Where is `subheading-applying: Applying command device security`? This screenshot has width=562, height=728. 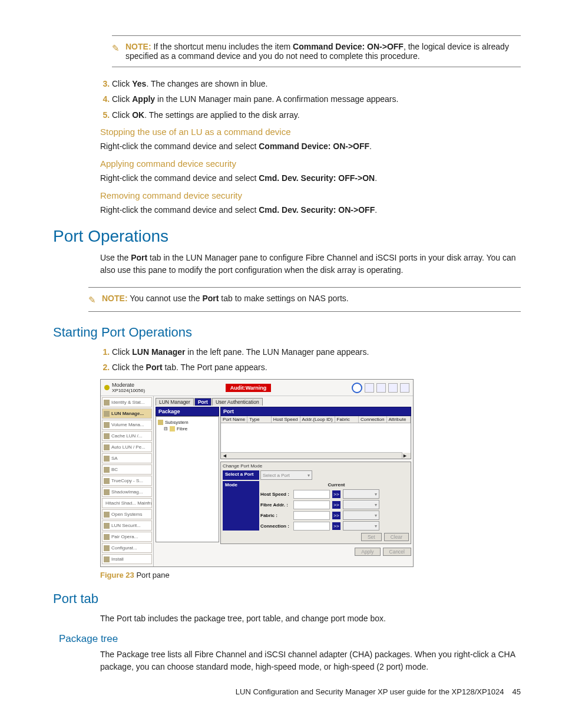 subheading-applying: Applying command device security is located at coordinates (310, 164).